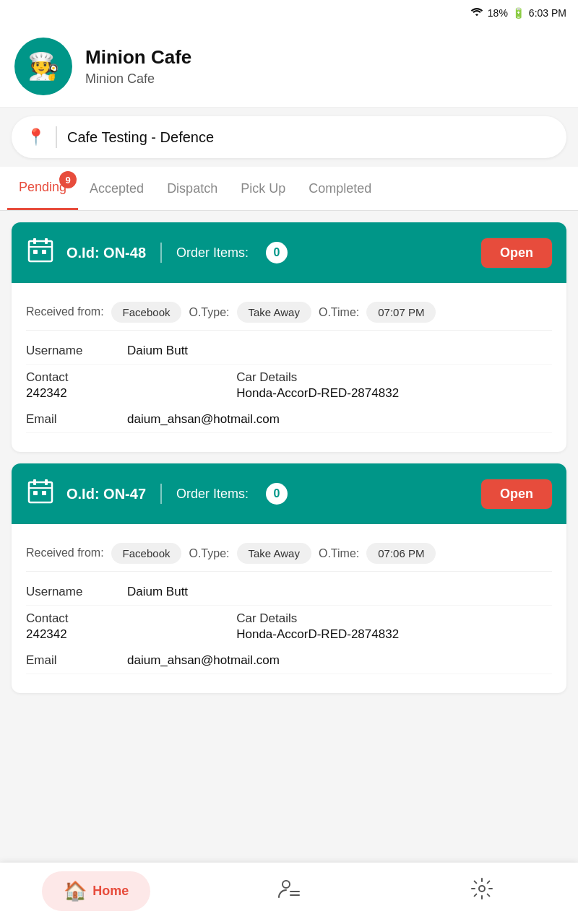  Describe the element at coordinates (289, 351) in the screenshot. I see `username-row-1: Username Daium Butt` at that location.